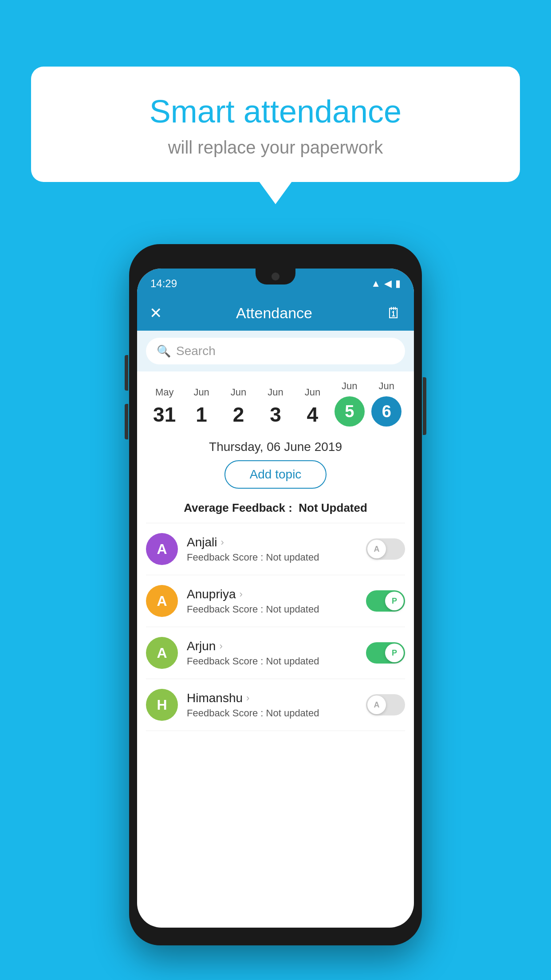 Image resolution: width=551 pixels, height=980 pixels. Describe the element at coordinates (126, 373) in the screenshot. I see `volume-up-button` at that location.